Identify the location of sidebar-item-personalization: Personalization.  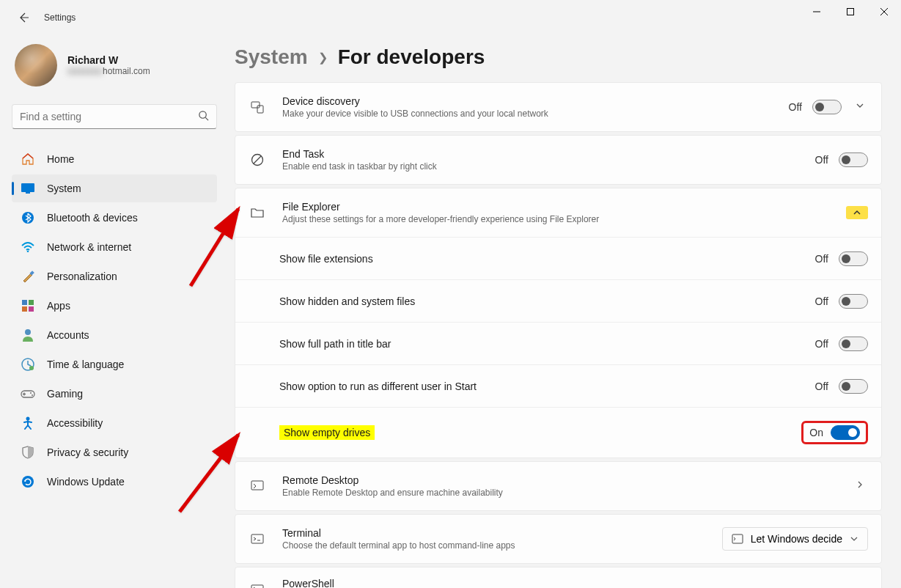
(114, 276).